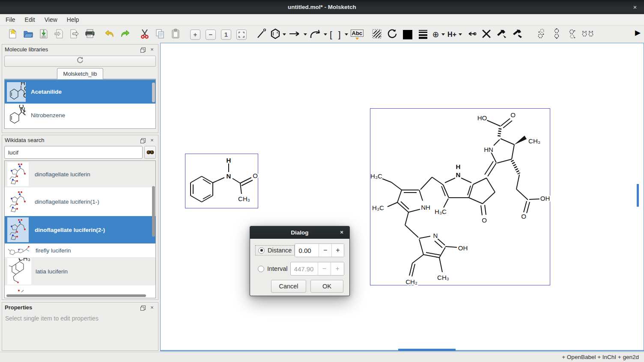 The height and width of the screenshot is (362, 644). Describe the element at coordinates (80, 230) in the screenshot. I see `list-item-dino-luciferin-2: dinoflagellate luciferin(2-)` at that location.